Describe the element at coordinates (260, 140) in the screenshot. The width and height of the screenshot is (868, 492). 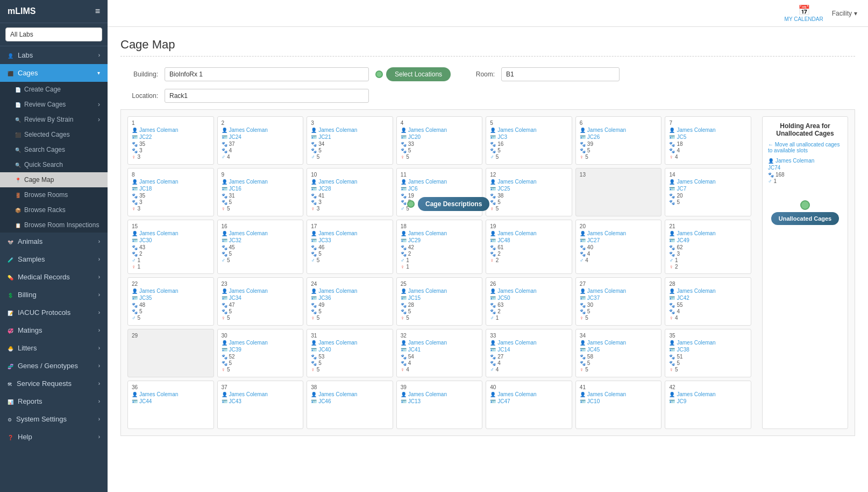
I see `cage-cell: 2James Coleman🪪 JC243744` at that location.